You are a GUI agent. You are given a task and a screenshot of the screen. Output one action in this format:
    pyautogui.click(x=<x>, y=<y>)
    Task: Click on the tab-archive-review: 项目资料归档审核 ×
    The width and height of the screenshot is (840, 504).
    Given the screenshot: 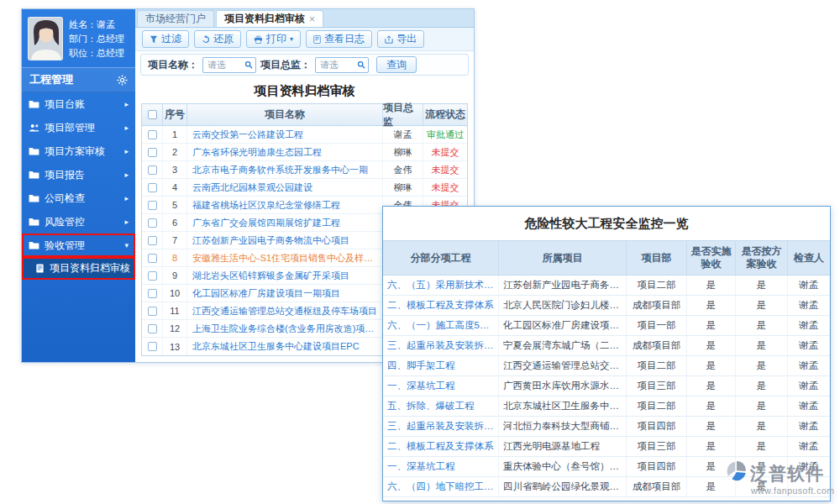 What is the action you would take?
    pyautogui.click(x=270, y=18)
    